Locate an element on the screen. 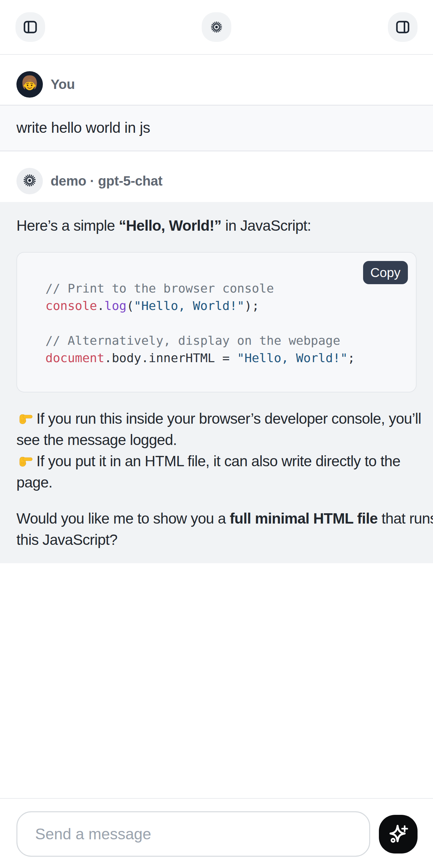  user-avatar is located at coordinates (30, 84).